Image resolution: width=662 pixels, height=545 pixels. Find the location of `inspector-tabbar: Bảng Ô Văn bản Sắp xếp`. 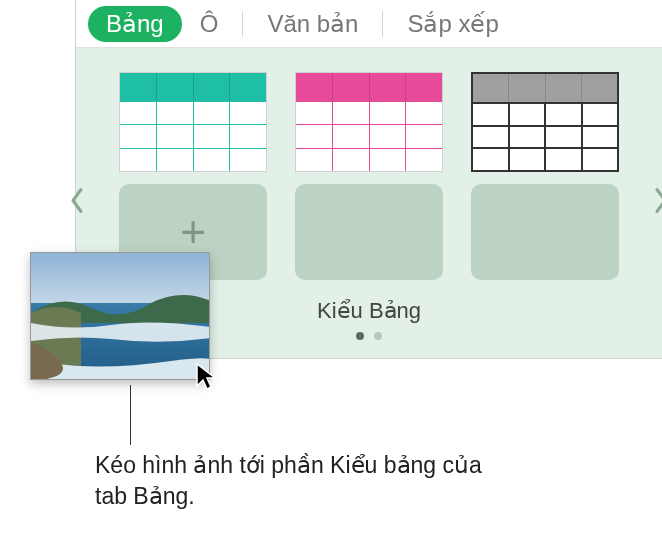

inspector-tabbar: Bảng Ô Văn bản Sắp xếp is located at coordinates (369, 24).